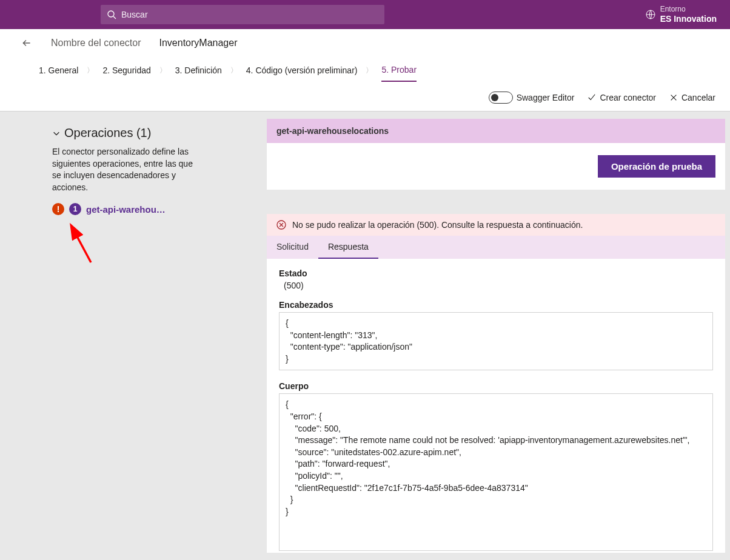 Image resolution: width=730 pixels, height=560 pixels. Describe the element at coordinates (243, 15) in the screenshot. I see `search-box` at that location.